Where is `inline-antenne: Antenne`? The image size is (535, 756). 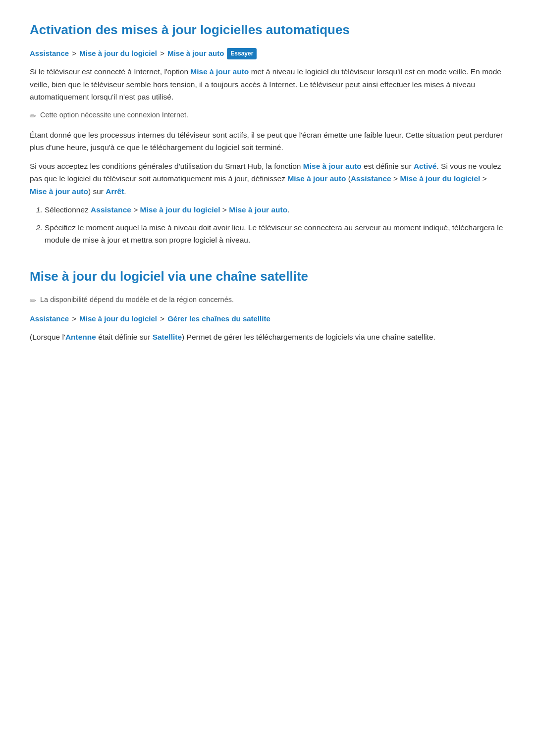
inline-antenne: Antenne is located at coordinates (81, 337).